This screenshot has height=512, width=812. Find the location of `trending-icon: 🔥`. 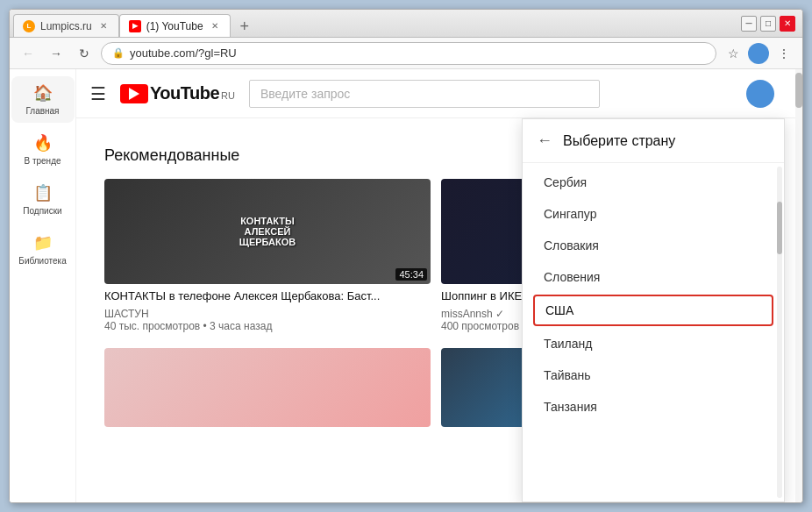

trending-icon: 🔥 is located at coordinates (43, 143).